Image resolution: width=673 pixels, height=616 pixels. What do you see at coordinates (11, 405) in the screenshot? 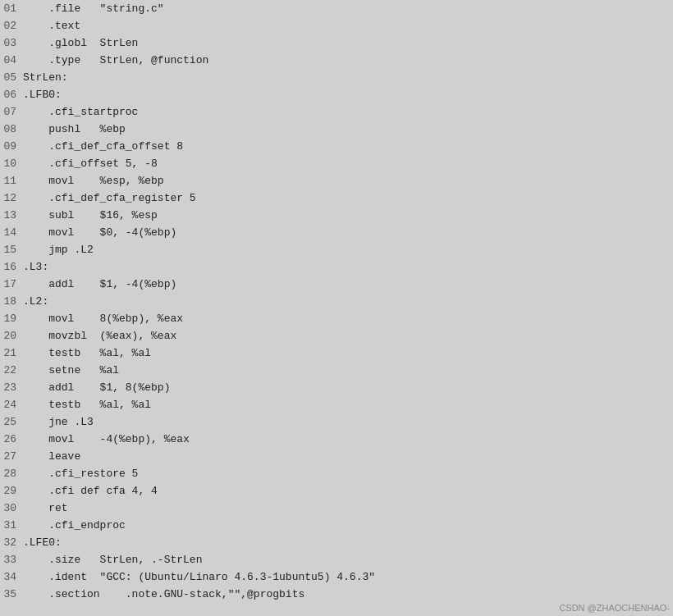
I see `line-number: 24` at bounding box center [11, 405].